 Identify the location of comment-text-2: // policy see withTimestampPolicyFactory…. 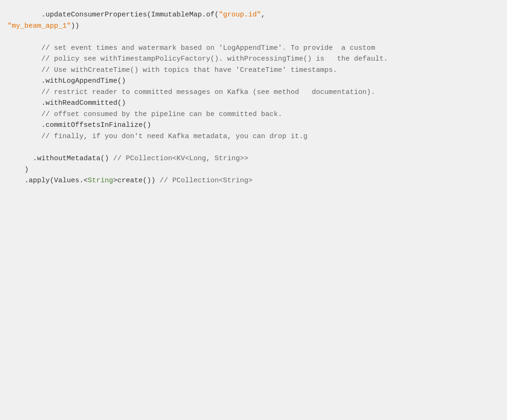
(198, 59).